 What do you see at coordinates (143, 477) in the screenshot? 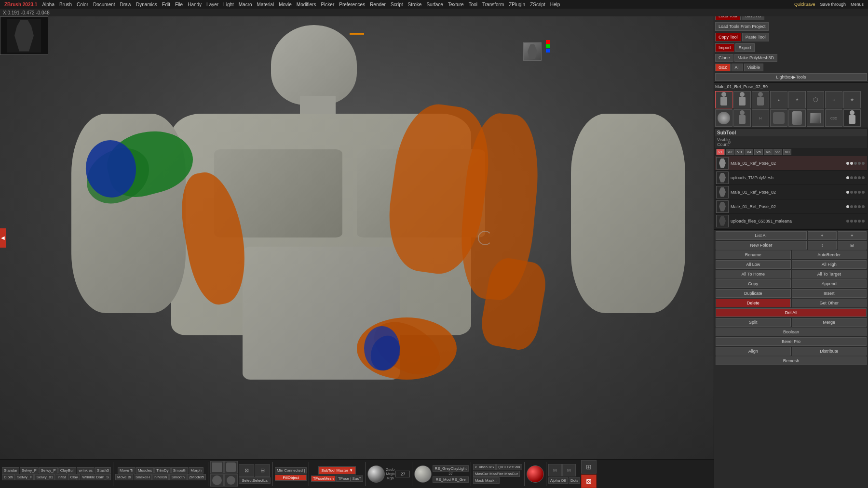
I see `snakeih-btn: SnakeiH` at bounding box center [143, 477].